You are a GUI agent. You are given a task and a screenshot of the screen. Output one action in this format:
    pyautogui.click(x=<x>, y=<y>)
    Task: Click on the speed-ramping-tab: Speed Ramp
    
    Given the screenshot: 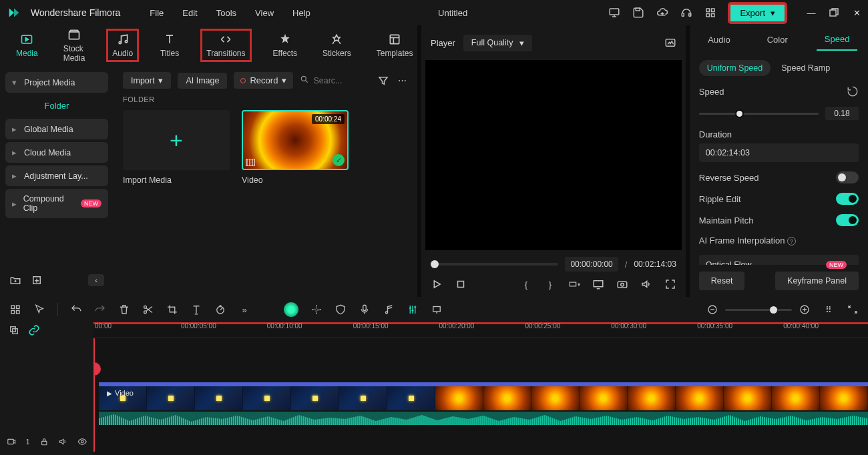 What is the action you would take?
    pyautogui.click(x=805, y=68)
    